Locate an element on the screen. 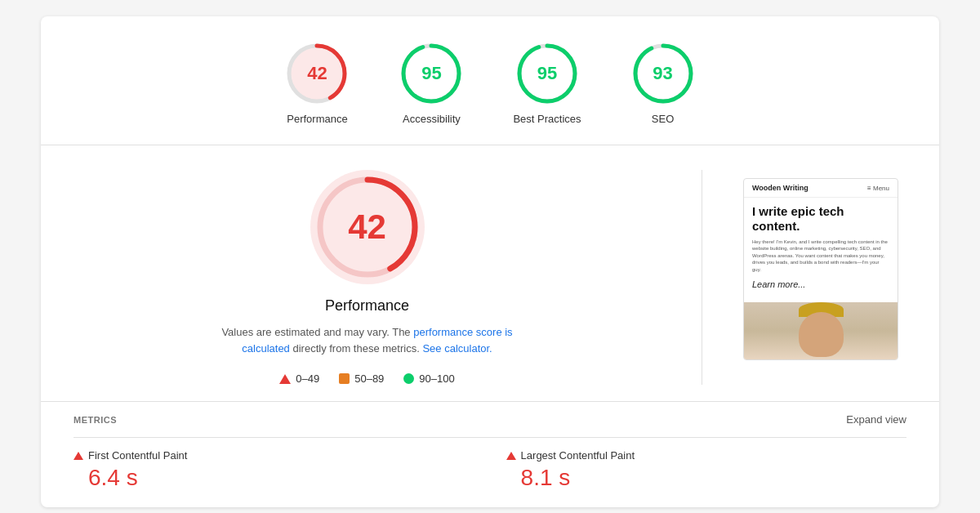 The image size is (980, 513). expand-view-button: Expand view is located at coordinates (876, 420).